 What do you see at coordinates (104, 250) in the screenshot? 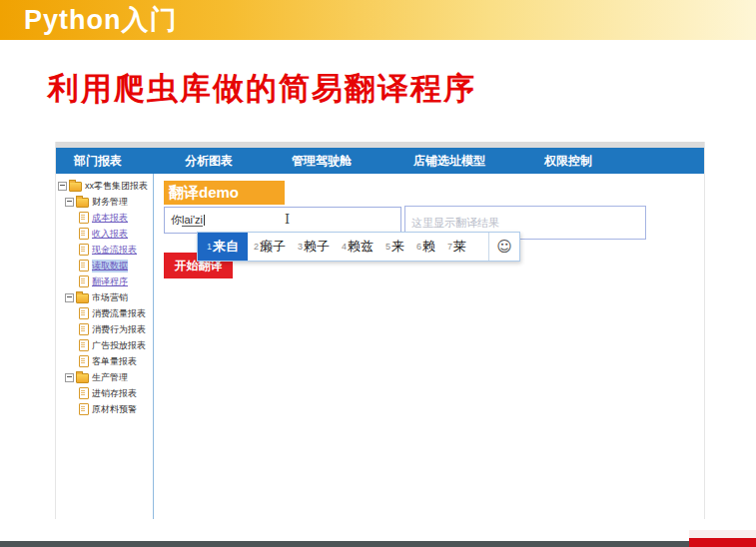
I see `sidebar-item-cashflow-report: 现金流报表` at bounding box center [104, 250].